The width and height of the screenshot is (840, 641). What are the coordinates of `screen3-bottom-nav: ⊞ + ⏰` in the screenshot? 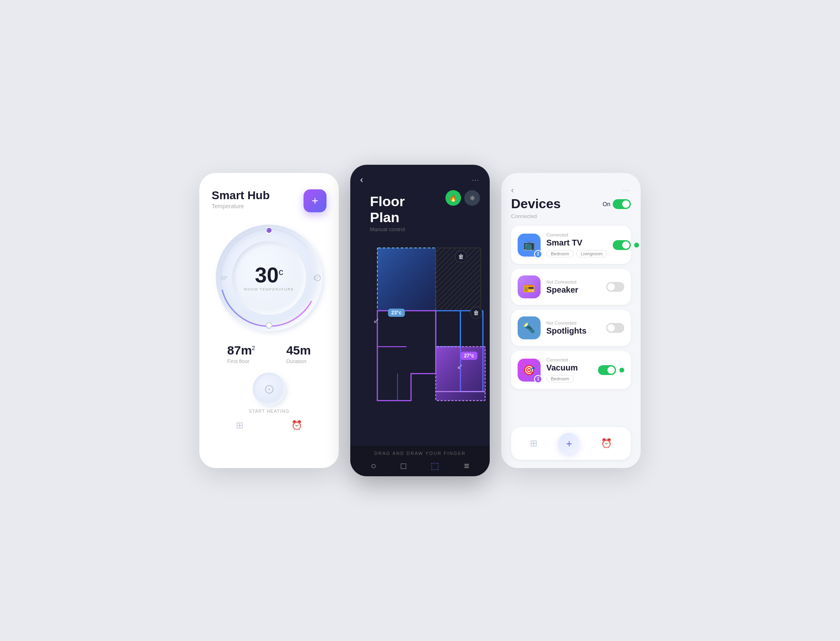 It's located at (571, 443).